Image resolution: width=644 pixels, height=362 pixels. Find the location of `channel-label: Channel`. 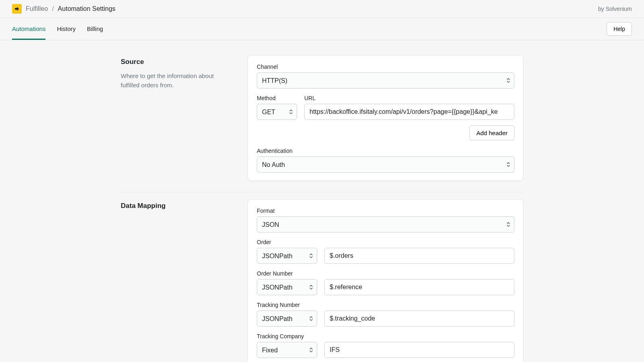

channel-label: Channel is located at coordinates (386, 67).